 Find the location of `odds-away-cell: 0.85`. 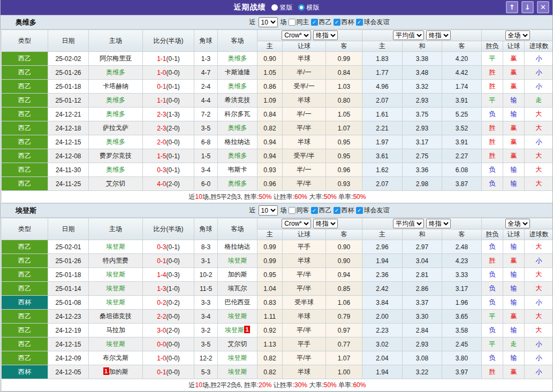

odds-away-cell: 0.85 is located at coordinates (344, 289).